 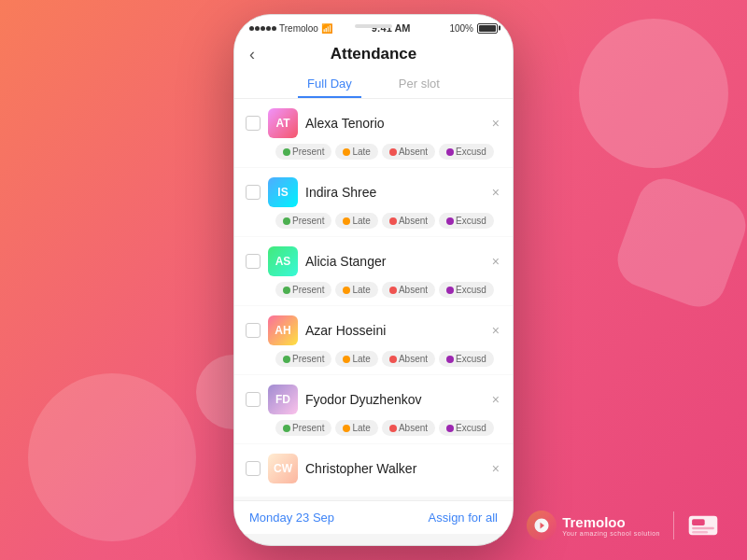 I want to click on student-row: ASAlicia Stanger×, so click(x=374, y=261).